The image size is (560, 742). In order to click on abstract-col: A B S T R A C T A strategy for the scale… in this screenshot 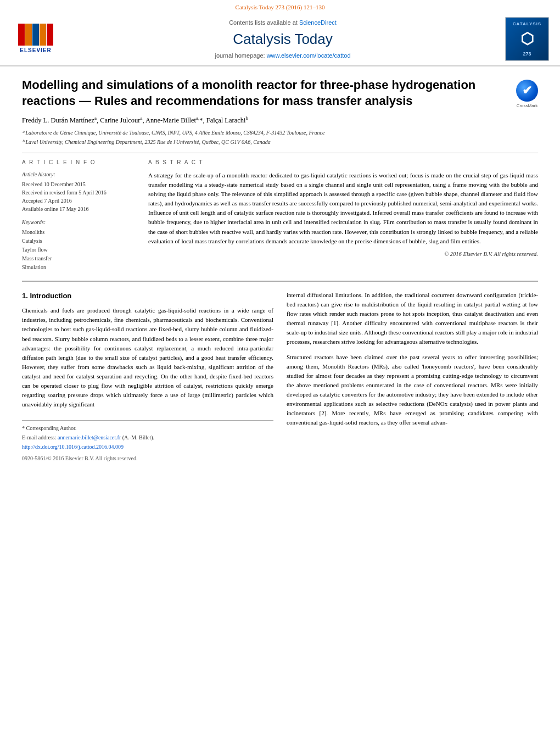, I will do `click(343, 215)`.